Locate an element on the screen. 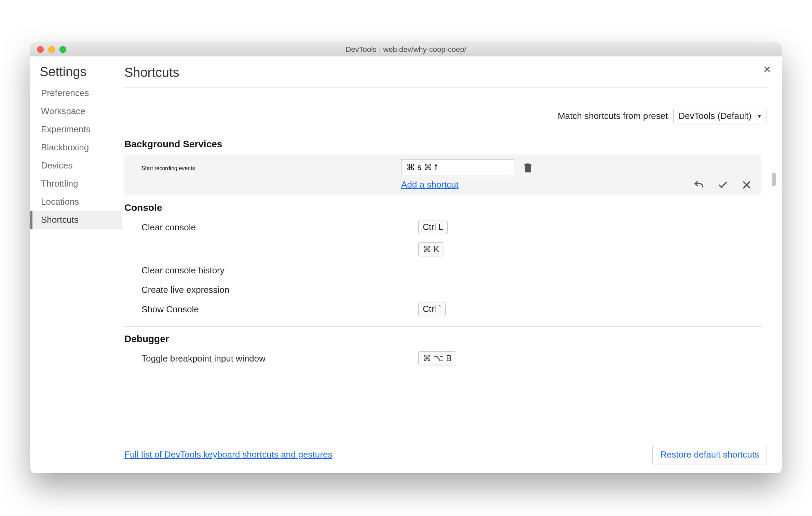 Image resolution: width=812 pixels, height=516 pixels. shortcut-row: Show Console Ctrl ` is located at coordinates (443, 309).